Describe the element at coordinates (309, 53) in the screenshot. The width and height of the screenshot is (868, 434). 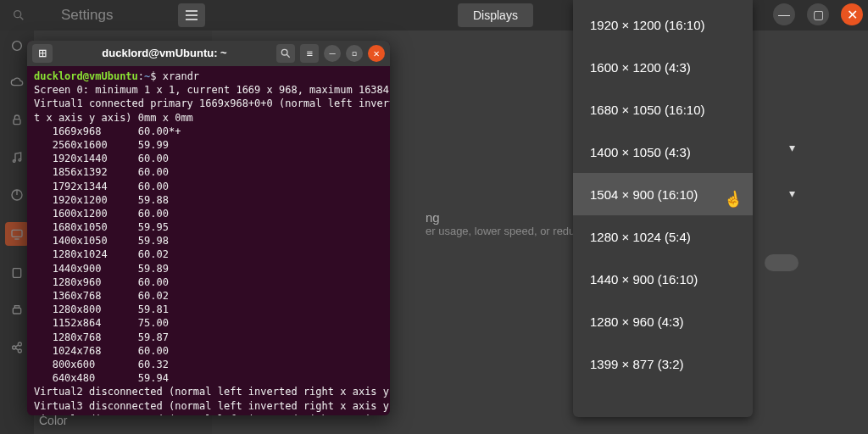
I see `terminal-menu-button: ≡` at that location.